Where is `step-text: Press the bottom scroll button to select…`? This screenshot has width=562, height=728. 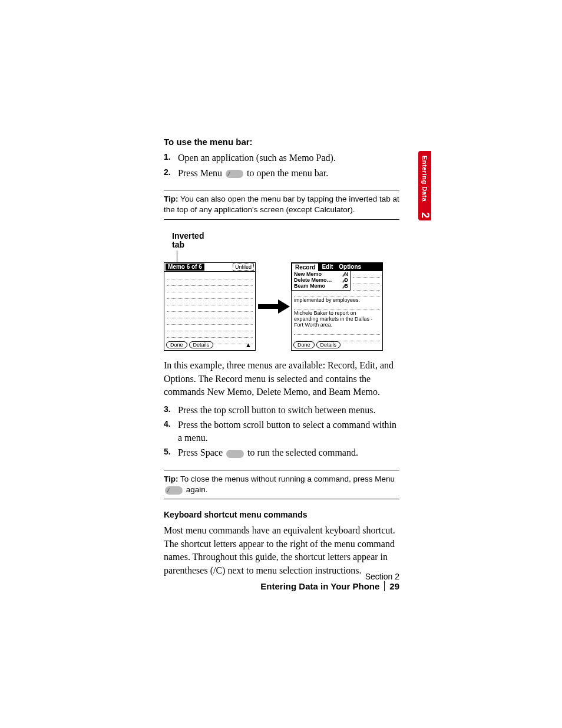 step-text: Press the bottom scroll button to select… is located at coordinates (289, 431).